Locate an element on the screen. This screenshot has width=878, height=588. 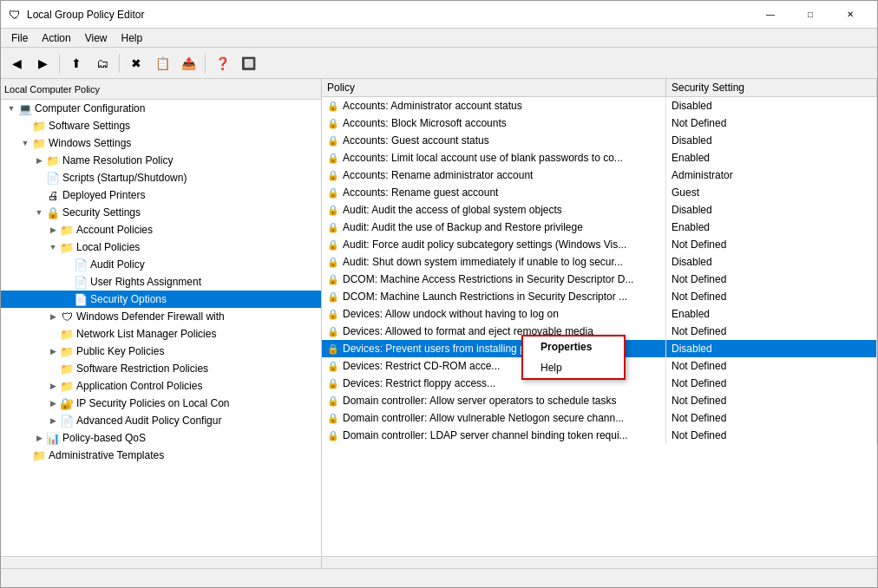
table-row: 🔒Audit: Audit the access of global syste… is located at coordinates (600, 210).